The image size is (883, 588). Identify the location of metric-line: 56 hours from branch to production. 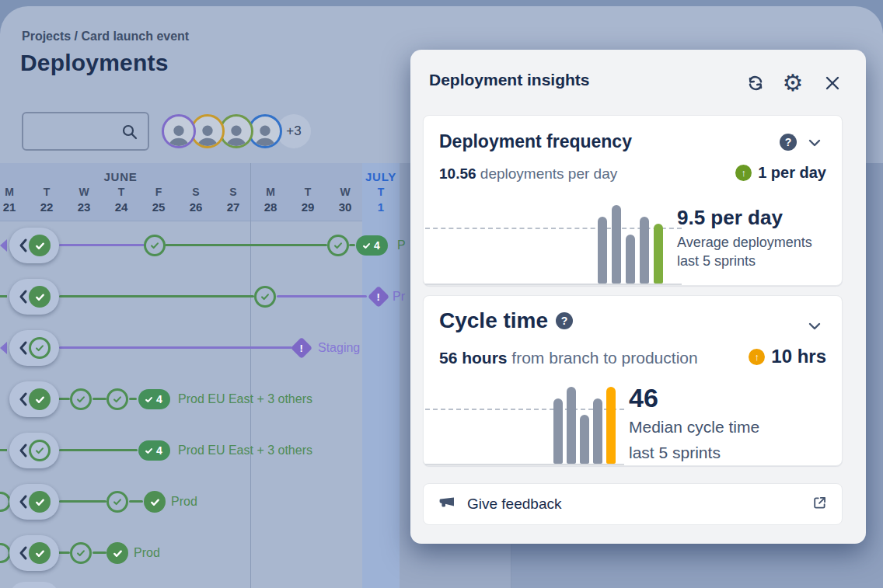
(569, 358).